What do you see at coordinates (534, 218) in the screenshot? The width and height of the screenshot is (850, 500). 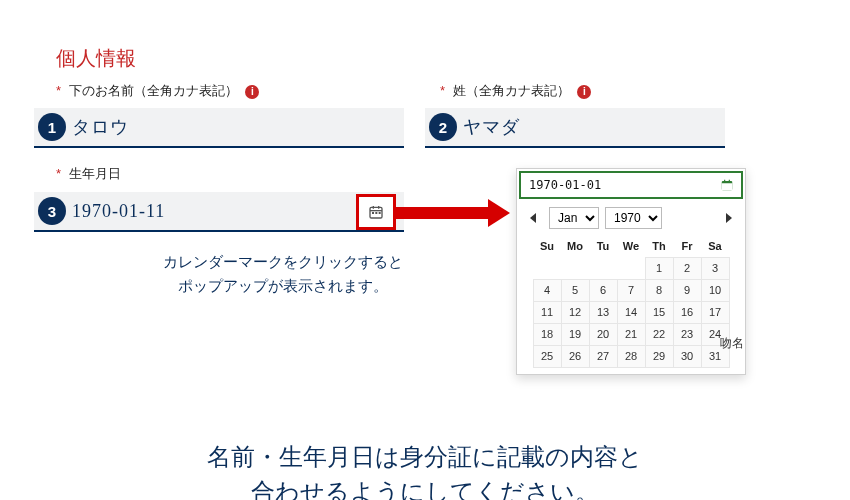 I see `chevron-left-icon` at bounding box center [534, 218].